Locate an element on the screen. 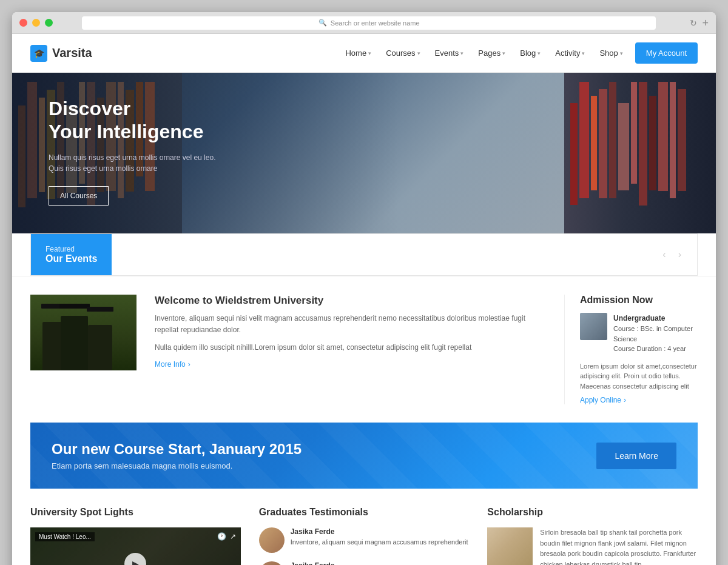 The height and width of the screenshot is (565, 728). welcome-text: Welcome to Wieldstrem University Invento… is located at coordinates (351, 349).